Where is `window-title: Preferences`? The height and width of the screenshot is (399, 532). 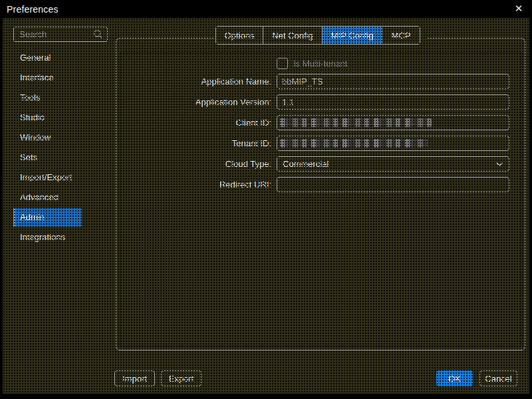 window-title: Preferences is located at coordinates (29, 9).